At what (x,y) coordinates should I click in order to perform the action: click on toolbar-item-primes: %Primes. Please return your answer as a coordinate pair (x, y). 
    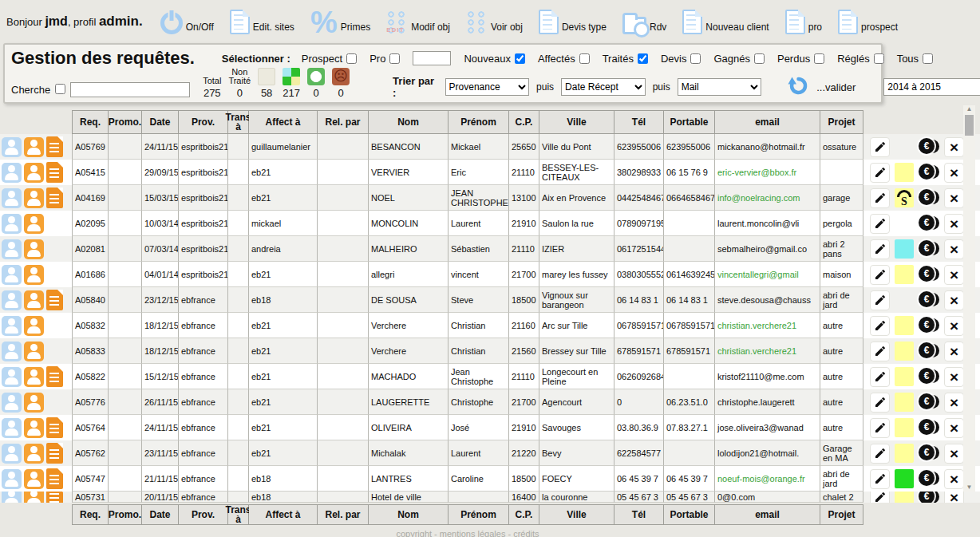
    Looking at the image, I should click on (340, 22).